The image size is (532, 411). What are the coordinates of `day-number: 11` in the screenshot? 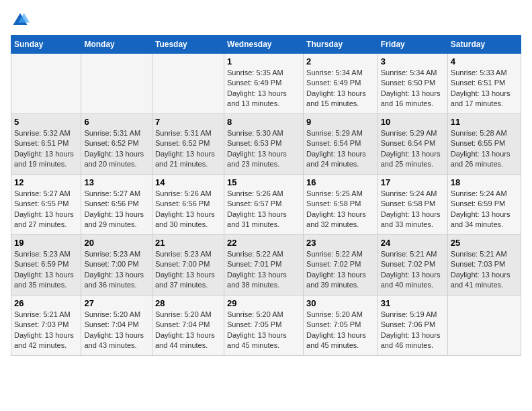 It's located at (484, 122).